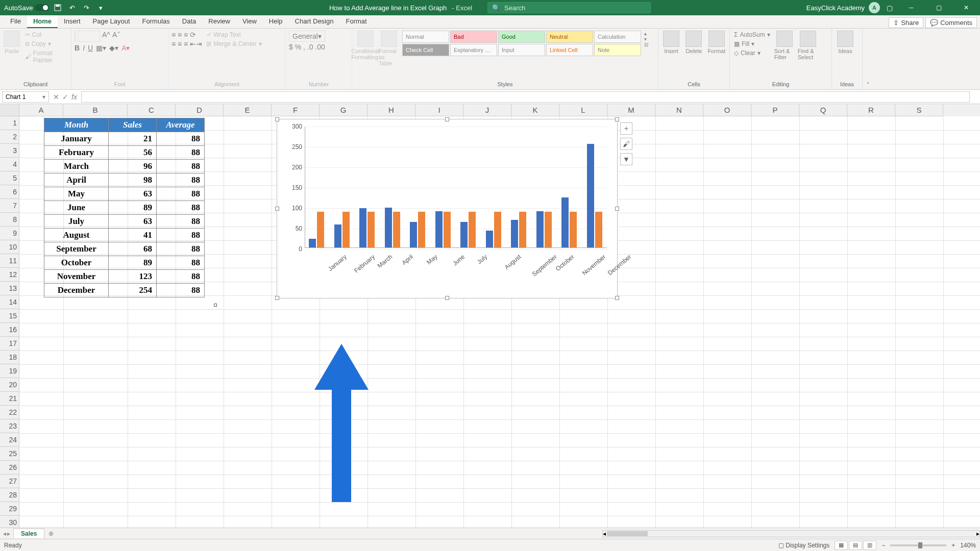 This screenshot has height=551, width=980. Describe the element at coordinates (95, 110) in the screenshot. I see `column-header: B` at that location.